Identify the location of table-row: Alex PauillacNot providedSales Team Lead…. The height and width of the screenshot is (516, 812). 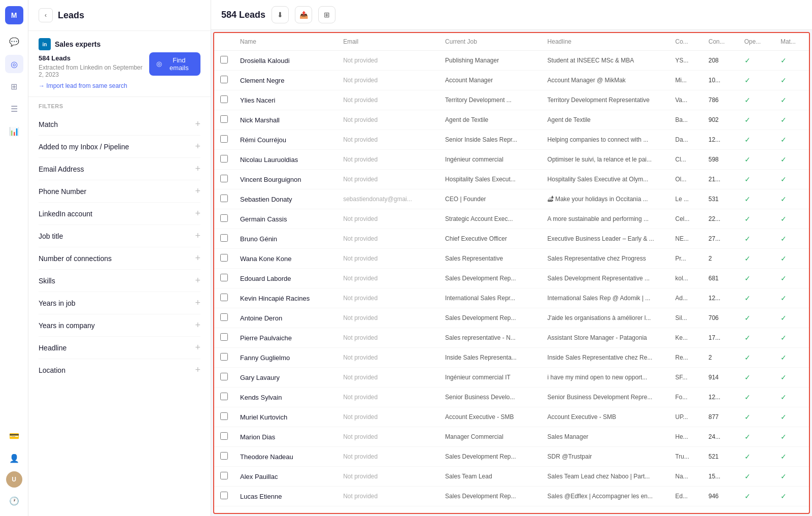
(512, 476).